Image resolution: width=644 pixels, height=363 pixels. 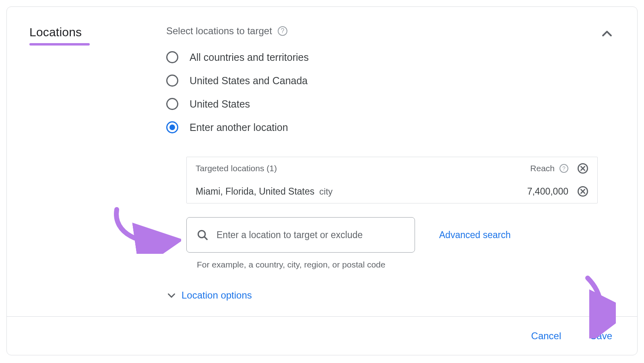 I want to click on radio-option: United States and Canada, so click(x=390, y=81).